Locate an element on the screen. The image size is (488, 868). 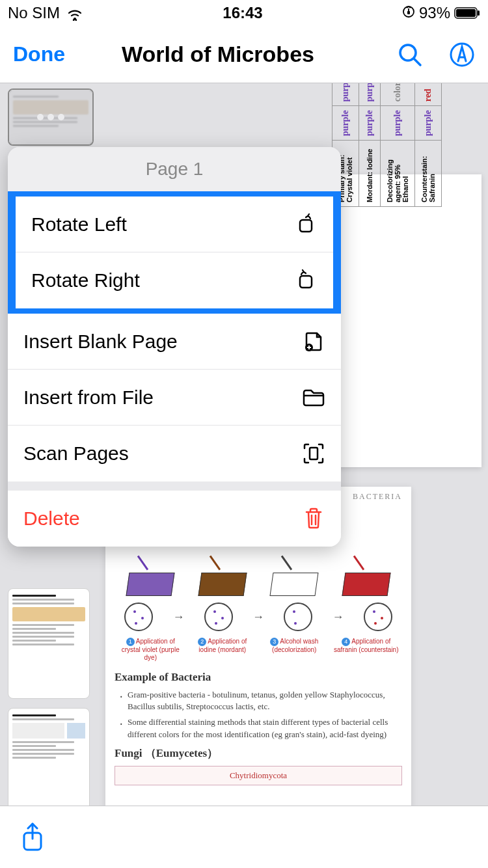
menu-rotate-right: Rotate Right is located at coordinates (174, 280).